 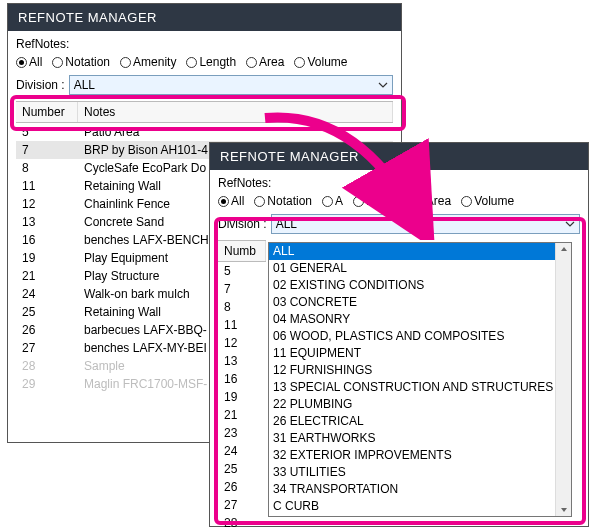 I want to click on dropdown-option: 26 ELECTRICAL, so click(x=420, y=422).